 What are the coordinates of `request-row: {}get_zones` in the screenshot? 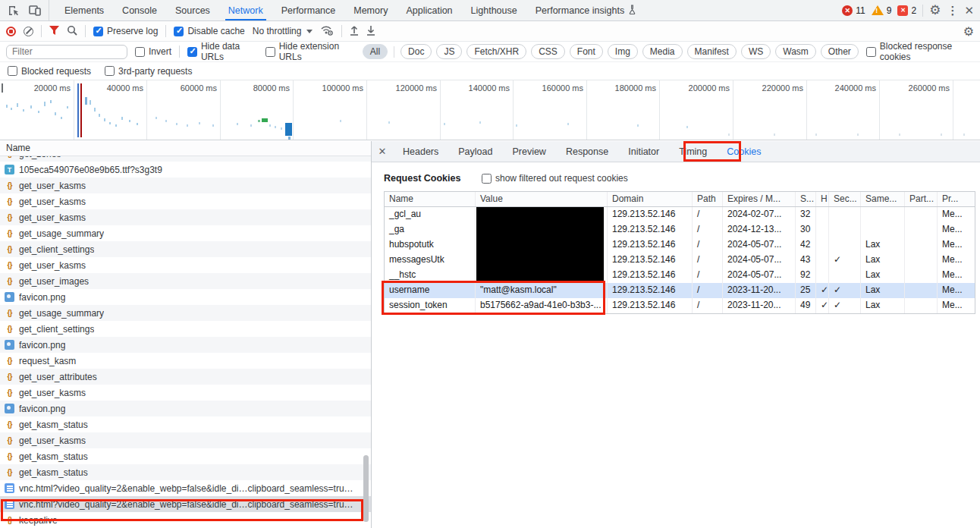 It's located at (185, 159).